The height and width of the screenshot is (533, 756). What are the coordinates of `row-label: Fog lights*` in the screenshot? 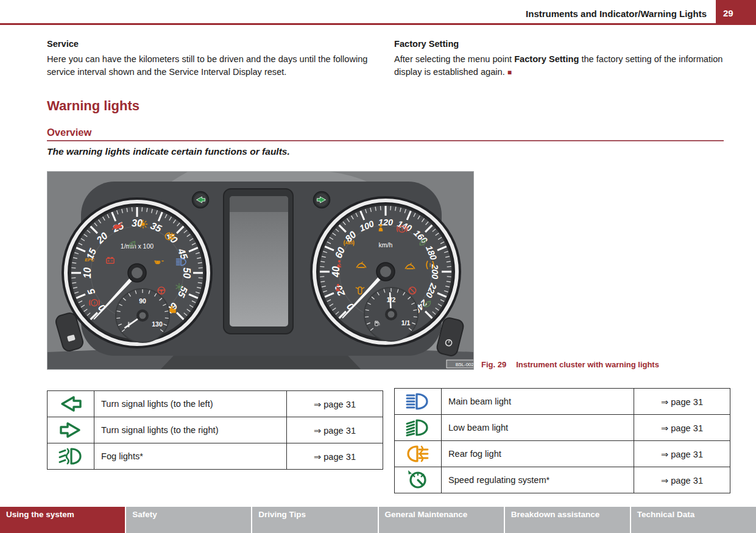 It's located at (191, 457).